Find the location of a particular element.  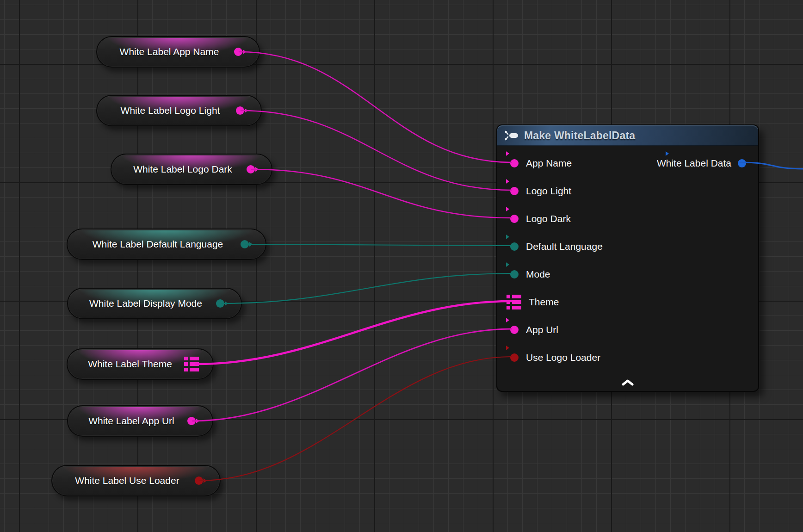

pin-label: Default Language is located at coordinates (564, 247).